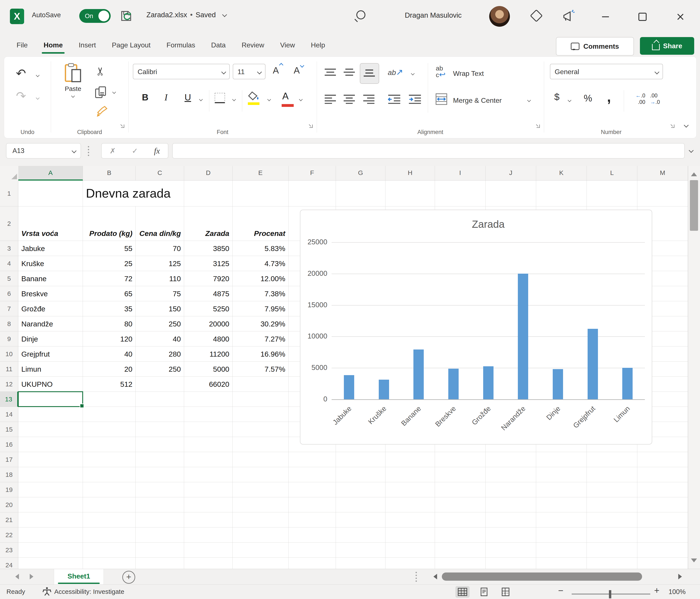 The image size is (700, 599). I want to click on tab-review: Review, so click(253, 45).